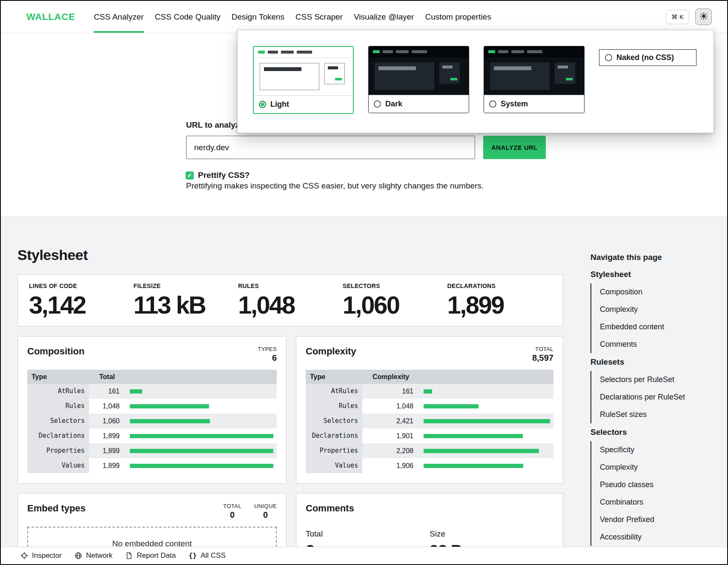  Describe the element at coordinates (56, 508) in the screenshot. I see `embed-types-title: Embed types` at that location.